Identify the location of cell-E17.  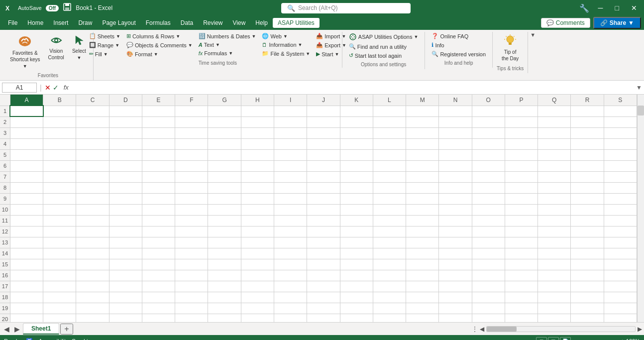
(158, 286).